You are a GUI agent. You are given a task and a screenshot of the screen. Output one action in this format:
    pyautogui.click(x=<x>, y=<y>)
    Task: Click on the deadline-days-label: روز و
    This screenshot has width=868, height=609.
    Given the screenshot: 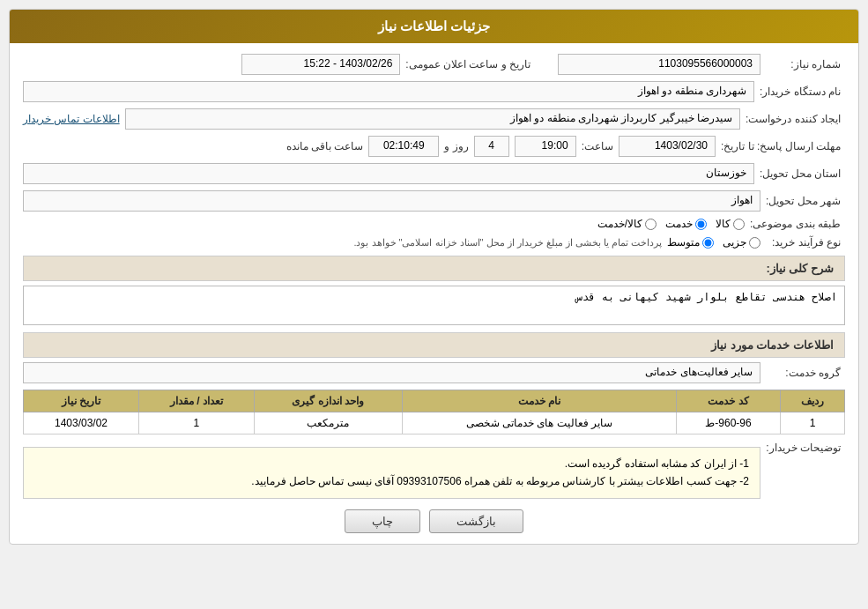 What is the action you would take?
    pyautogui.click(x=456, y=146)
    